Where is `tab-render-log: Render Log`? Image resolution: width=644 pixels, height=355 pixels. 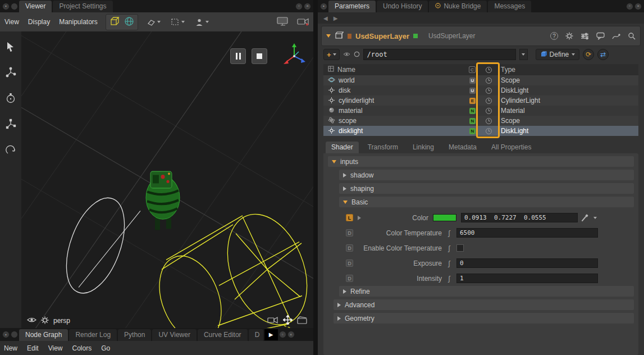
tab-render-log: Render Log is located at coordinates (93, 335).